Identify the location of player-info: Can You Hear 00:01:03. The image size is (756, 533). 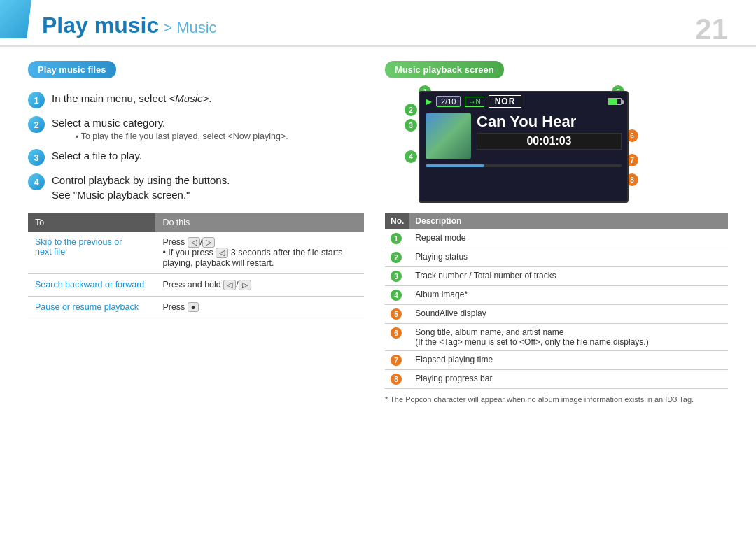
(549, 132).